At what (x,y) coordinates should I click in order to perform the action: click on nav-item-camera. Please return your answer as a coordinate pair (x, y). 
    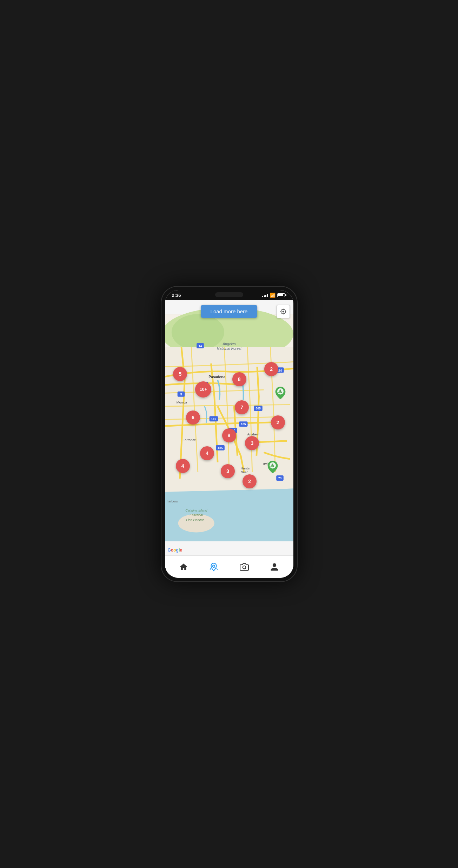
    Looking at the image, I should click on (244, 567).